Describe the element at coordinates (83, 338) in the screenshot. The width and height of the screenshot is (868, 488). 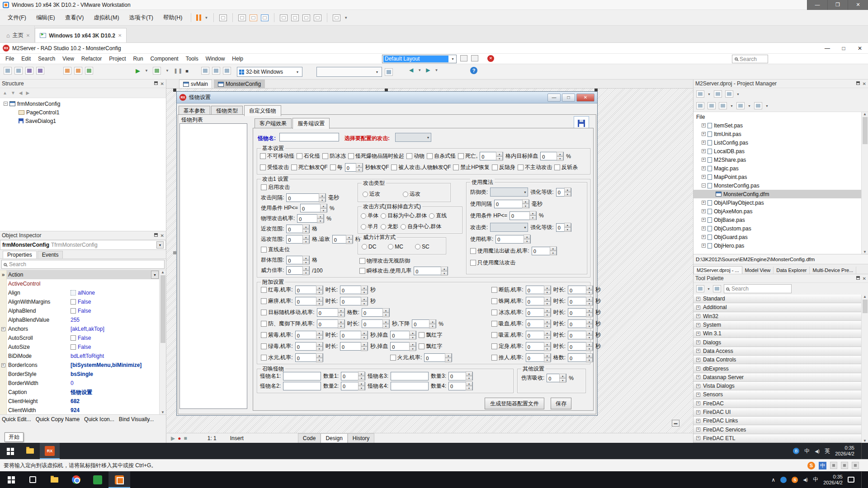
I see `property-row: AutoScrollFalse` at that location.